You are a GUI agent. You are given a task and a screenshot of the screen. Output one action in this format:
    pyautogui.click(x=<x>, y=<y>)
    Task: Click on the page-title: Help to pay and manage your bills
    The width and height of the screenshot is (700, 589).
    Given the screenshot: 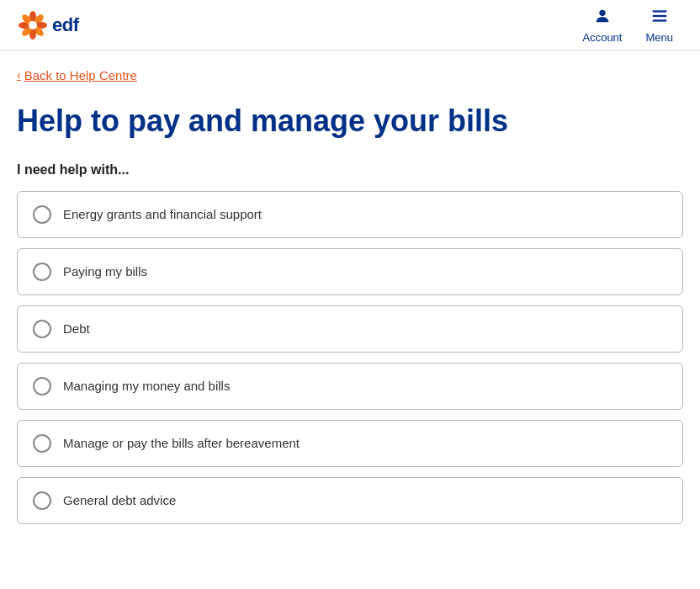 What is the action you would take?
    pyautogui.click(x=350, y=121)
    